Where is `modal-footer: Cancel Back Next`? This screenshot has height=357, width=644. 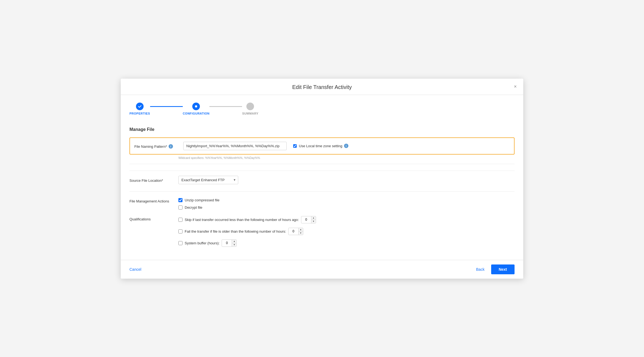 modal-footer: Cancel Back Next is located at coordinates (322, 269).